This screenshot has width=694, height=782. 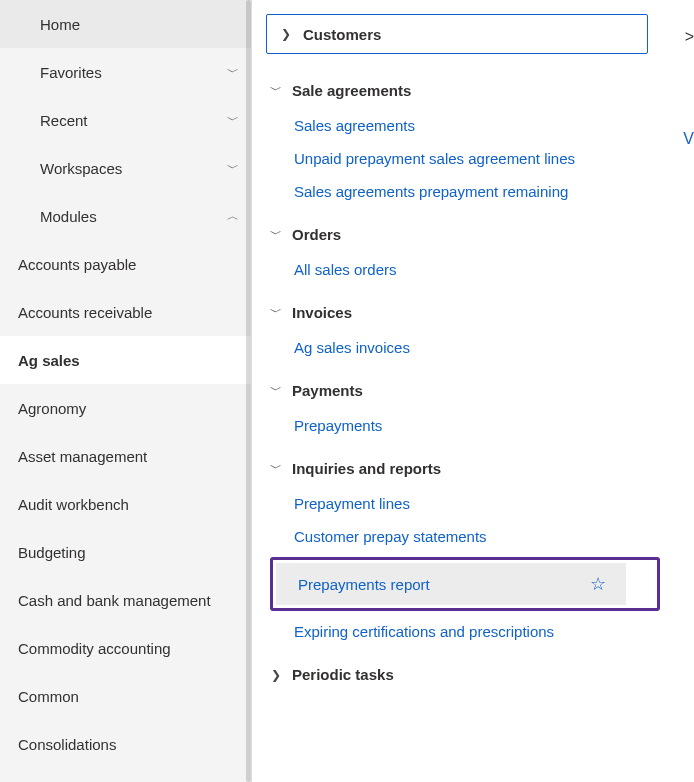 What do you see at coordinates (364, 584) in the screenshot?
I see `link-label: Prepayments report` at bounding box center [364, 584].